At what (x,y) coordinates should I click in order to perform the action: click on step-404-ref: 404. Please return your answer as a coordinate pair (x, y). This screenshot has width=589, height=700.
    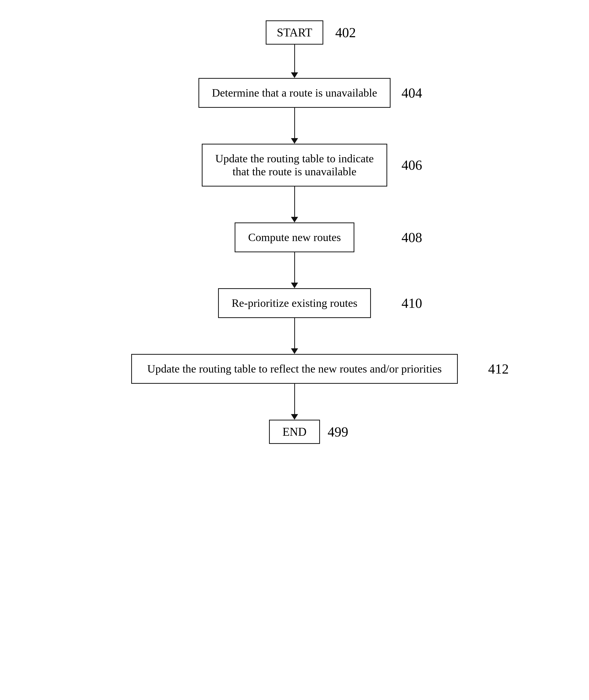
    Looking at the image, I should click on (412, 93).